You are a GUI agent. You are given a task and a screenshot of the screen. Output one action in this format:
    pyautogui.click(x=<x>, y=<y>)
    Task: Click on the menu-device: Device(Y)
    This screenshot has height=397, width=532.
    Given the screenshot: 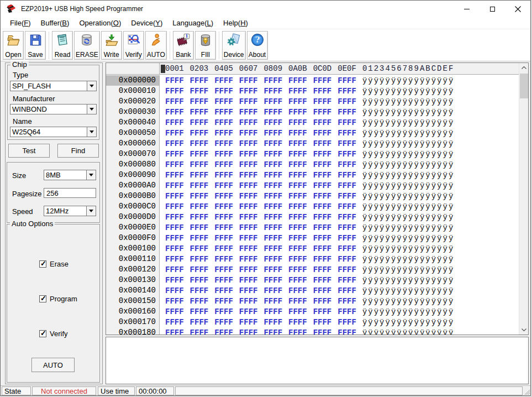 What is the action you would take?
    pyautogui.click(x=147, y=23)
    